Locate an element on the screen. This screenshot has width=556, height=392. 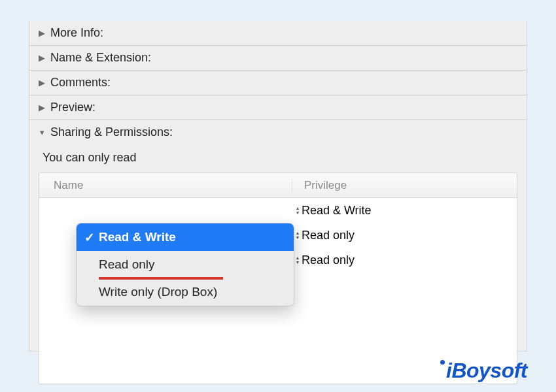
popup-item-label: Read only is located at coordinates (127, 265).